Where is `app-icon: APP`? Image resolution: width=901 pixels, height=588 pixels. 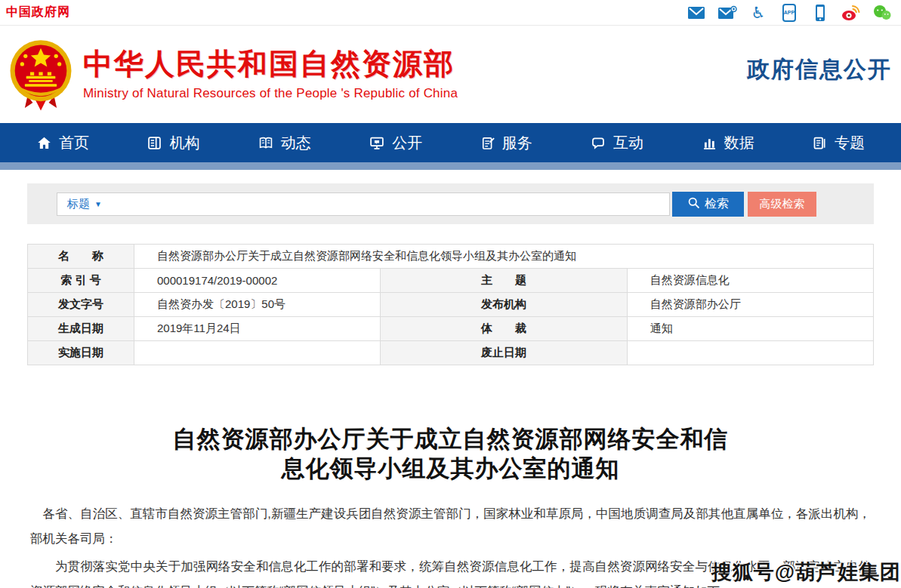
app-icon: APP is located at coordinates (789, 13).